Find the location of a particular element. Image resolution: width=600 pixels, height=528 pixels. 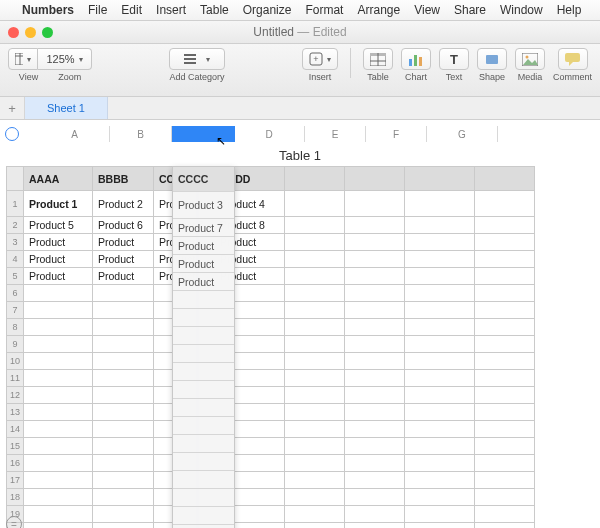

window-titlebar: Untitled — Edited is located at coordinates (300, 32).